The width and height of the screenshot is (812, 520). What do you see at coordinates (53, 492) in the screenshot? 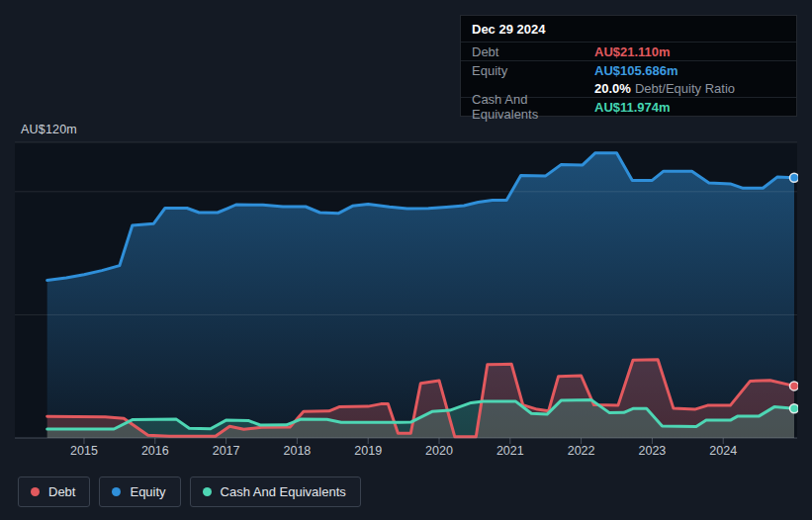
I see `legend-item-debt: Debt` at bounding box center [53, 492].